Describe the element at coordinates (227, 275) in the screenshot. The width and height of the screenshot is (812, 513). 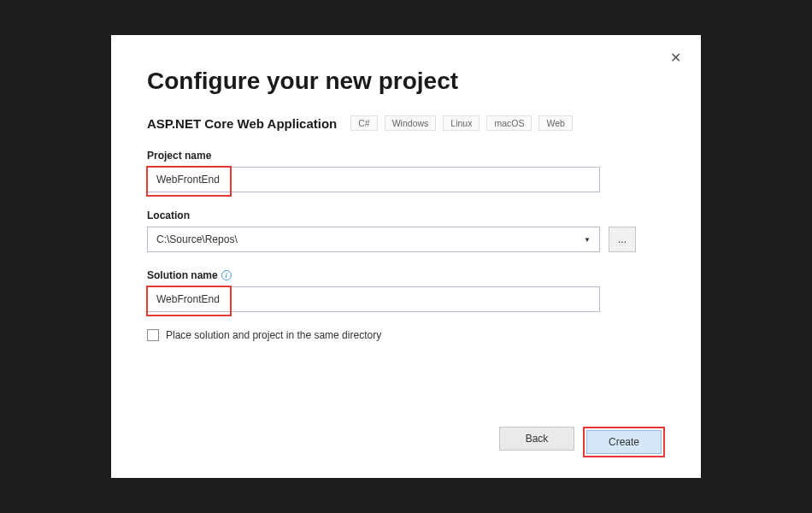
I see `info-icon: i` at that location.